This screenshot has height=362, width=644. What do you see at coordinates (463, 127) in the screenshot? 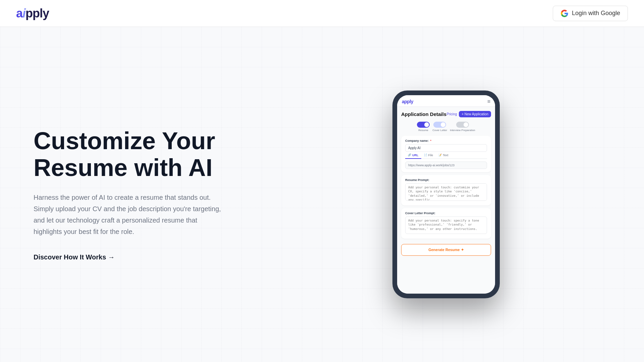
I see `toggle-interview: Interview Preparation` at bounding box center [463, 127].